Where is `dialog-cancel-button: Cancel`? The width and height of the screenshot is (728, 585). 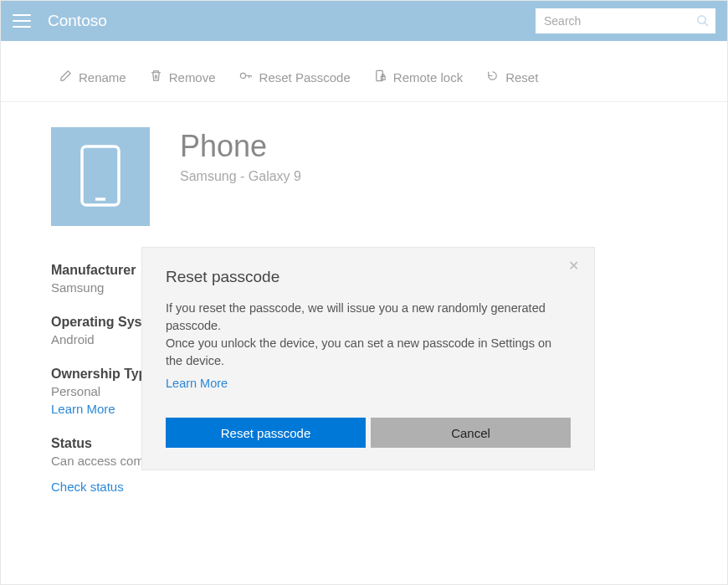
dialog-cancel-button: Cancel is located at coordinates (470, 433).